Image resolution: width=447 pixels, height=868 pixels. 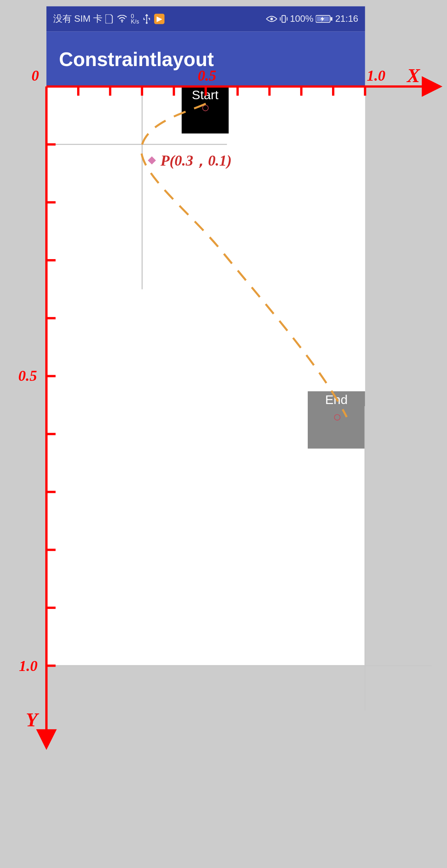 I want to click on axis-x-name: X, so click(x=413, y=76).